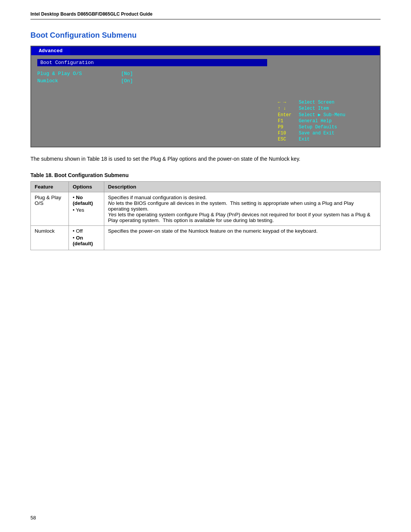  Describe the element at coordinates (86, 187) in the screenshot. I see `col-options: Options` at that location.